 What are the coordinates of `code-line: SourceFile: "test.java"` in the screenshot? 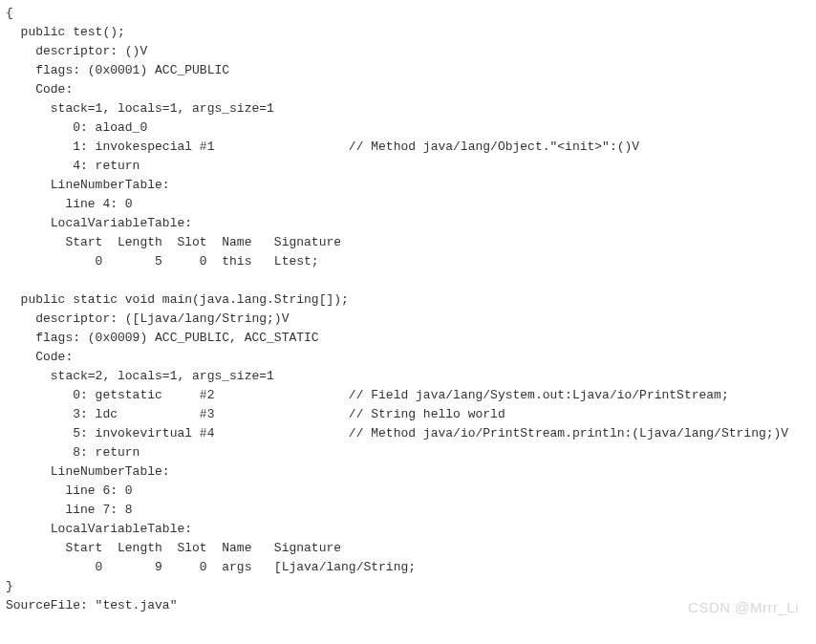 It's located at (408, 606).